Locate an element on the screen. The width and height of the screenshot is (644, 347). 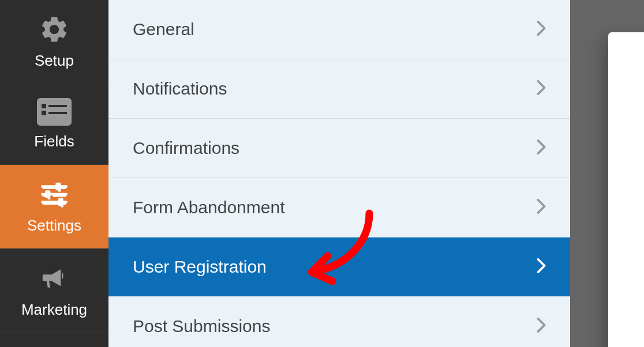
sidebar-item-setup: Setup is located at coordinates (54, 42).